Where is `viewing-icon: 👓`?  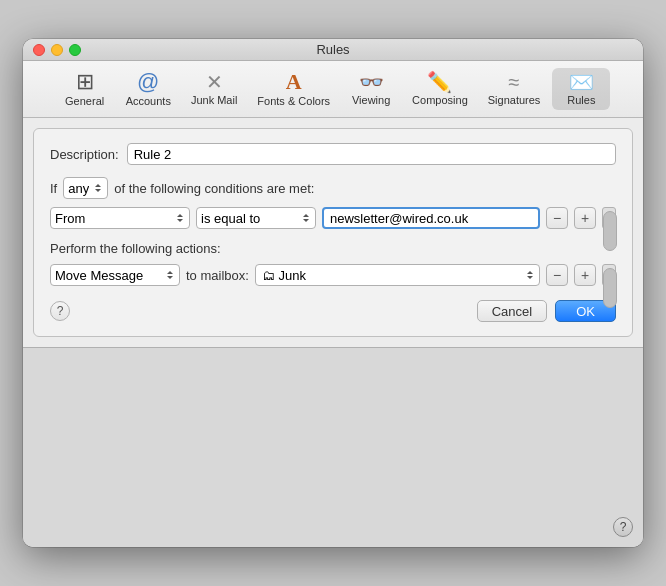
viewing-icon: 👓 is located at coordinates (372, 82).